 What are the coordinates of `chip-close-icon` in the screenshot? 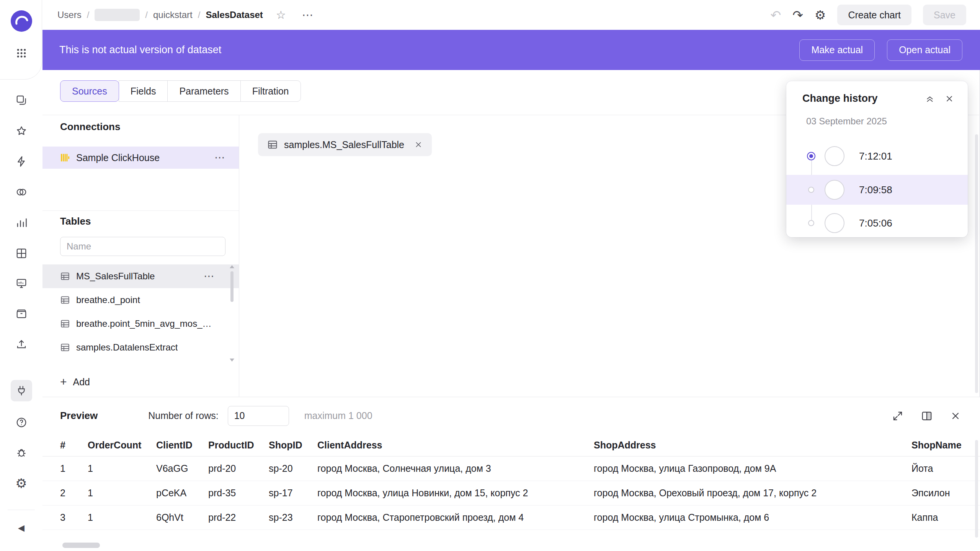 It's located at (418, 145).